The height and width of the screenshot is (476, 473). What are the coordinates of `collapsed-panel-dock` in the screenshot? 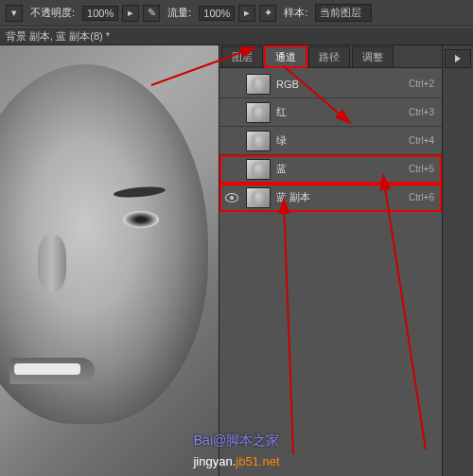 It's located at (458, 261).